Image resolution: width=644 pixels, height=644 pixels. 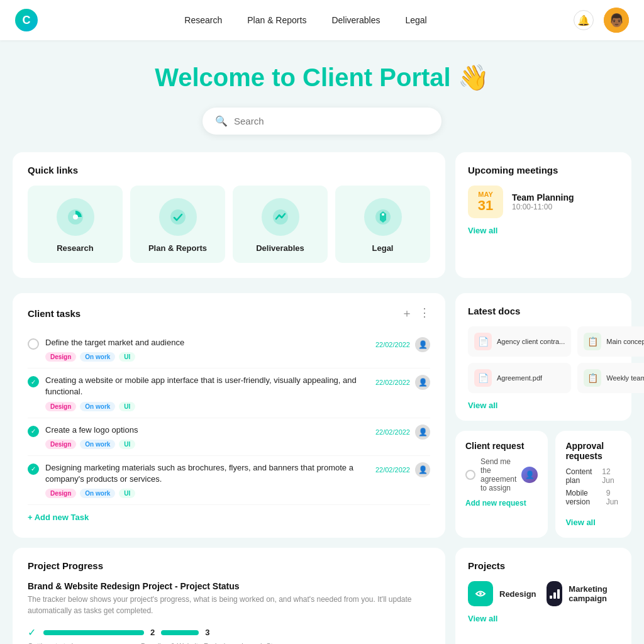 What do you see at coordinates (470, 475) in the screenshot?
I see `request-checkbox` at bounding box center [470, 475].